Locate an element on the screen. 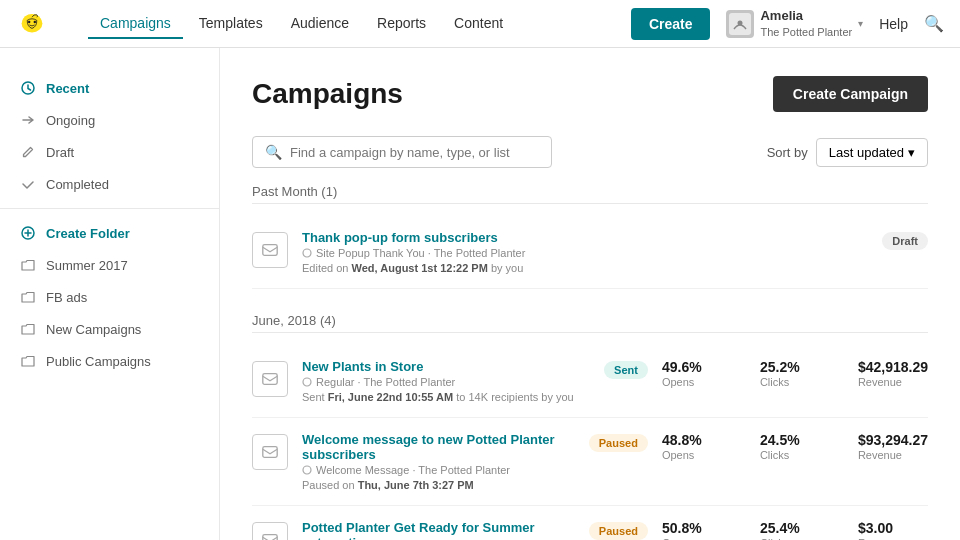 The height and width of the screenshot is (540, 960). nav-campaigns: Campaigns is located at coordinates (136, 24).